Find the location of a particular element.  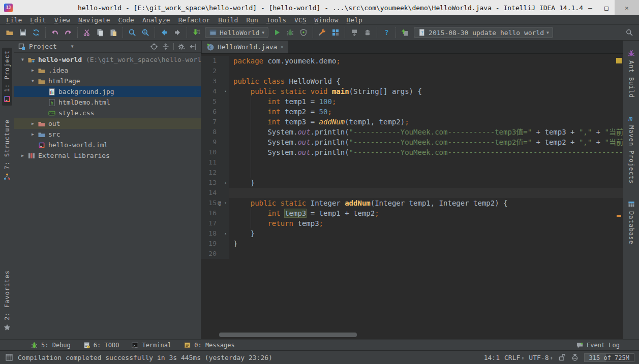

menu-run: Run is located at coordinates (252, 20).